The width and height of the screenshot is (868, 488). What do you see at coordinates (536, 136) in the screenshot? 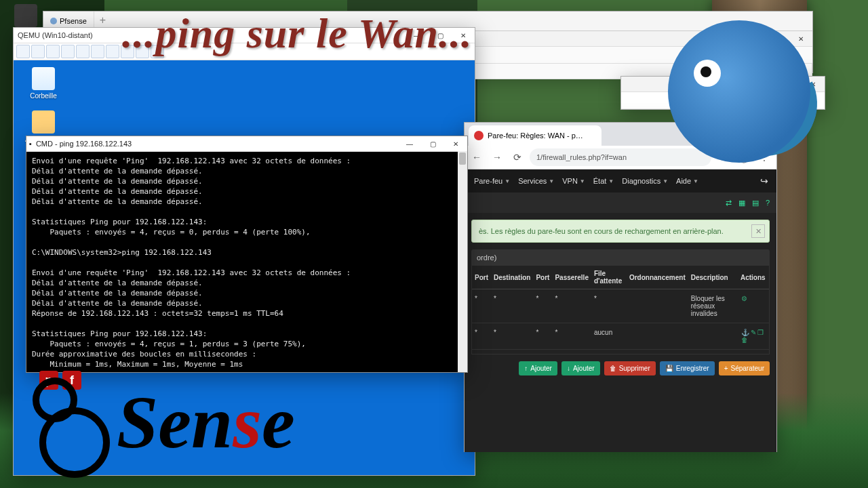
I see `browser-tab-title: Pare-feu: Règles: WAN - p…` at bounding box center [536, 136].